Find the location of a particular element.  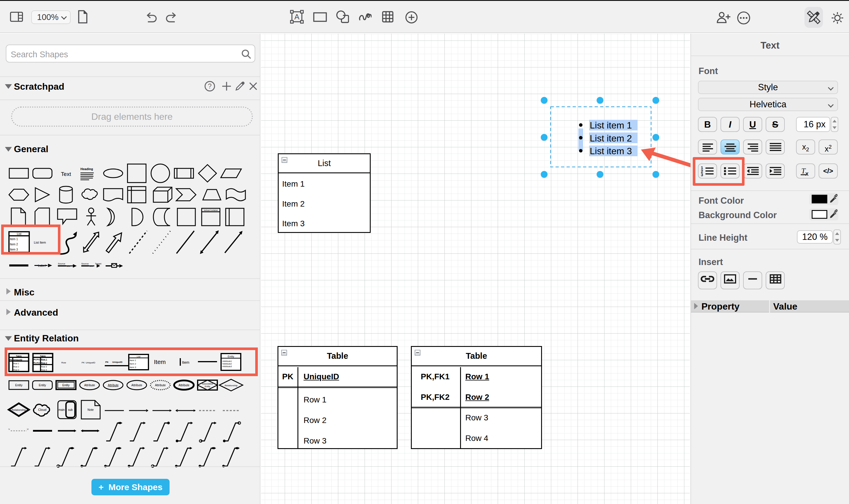

svg-text: main is located at coordinates (62, 410).